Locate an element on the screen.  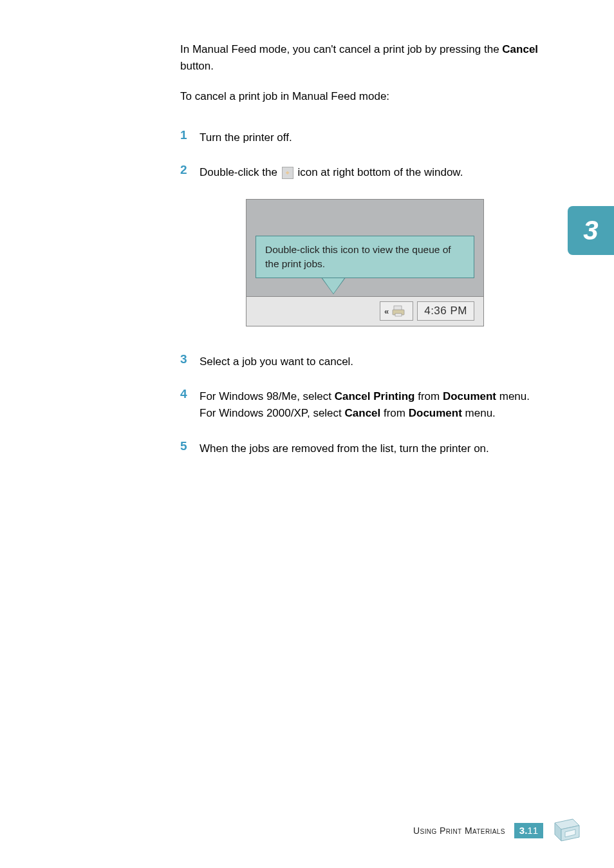
text: For Windows 2000/XP, select is located at coordinates (272, 413).